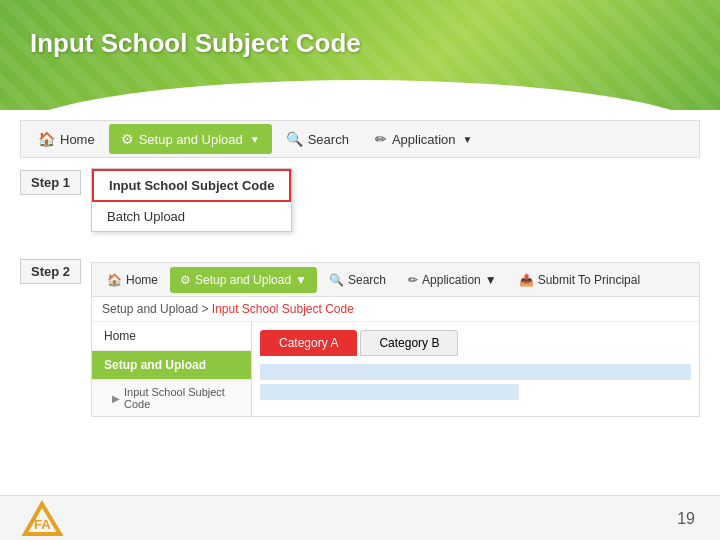  Describe the element at coordinates (196, 44) in the screenshot. I see `page-title: Input School Subject Code` at that location.